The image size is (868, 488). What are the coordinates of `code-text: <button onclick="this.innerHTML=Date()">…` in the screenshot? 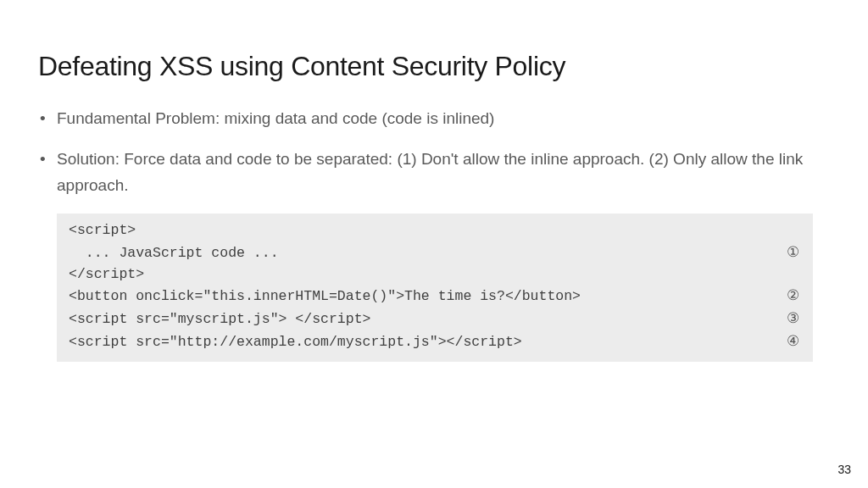 It's located at (325, 297).